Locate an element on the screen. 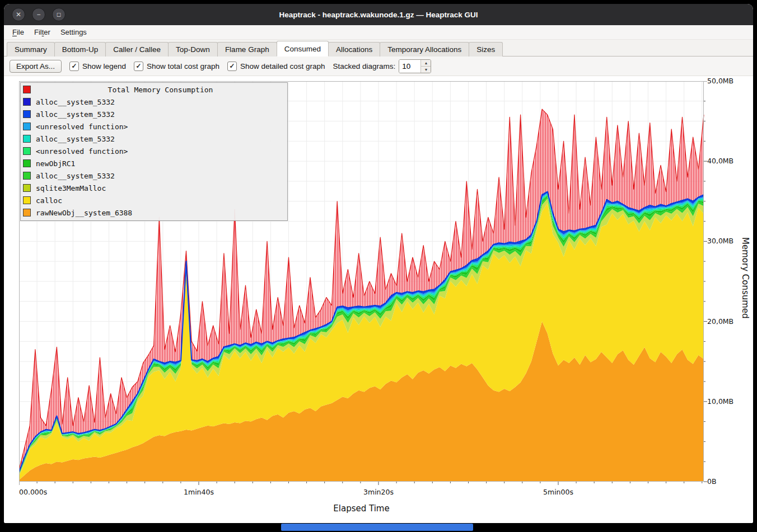 The image size is (757, 532). legend-label: sqlite3MemMalloc is located at coordinates (71, 188).